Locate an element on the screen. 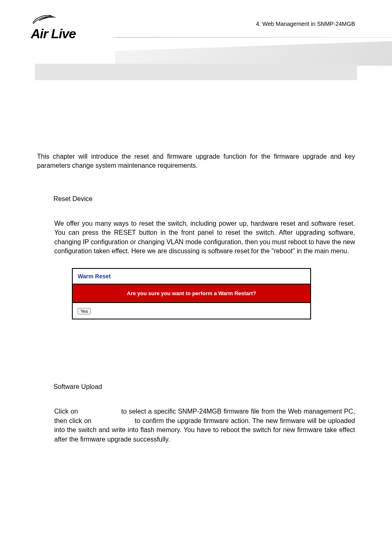 The width and height of the screenshot is (392, 555). intro-paragraph: This chapter will introduce the reset an… is located at coordinates (196, 161).